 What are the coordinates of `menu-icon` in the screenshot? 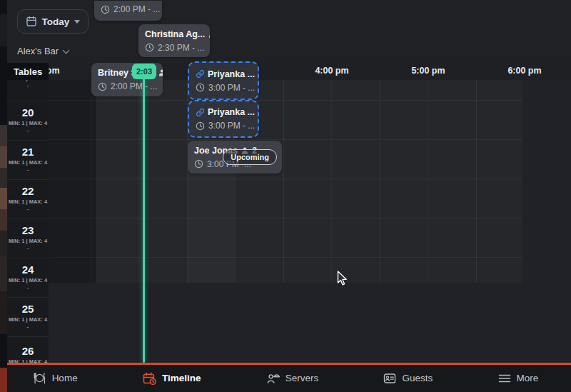 It's located at (505, 378).